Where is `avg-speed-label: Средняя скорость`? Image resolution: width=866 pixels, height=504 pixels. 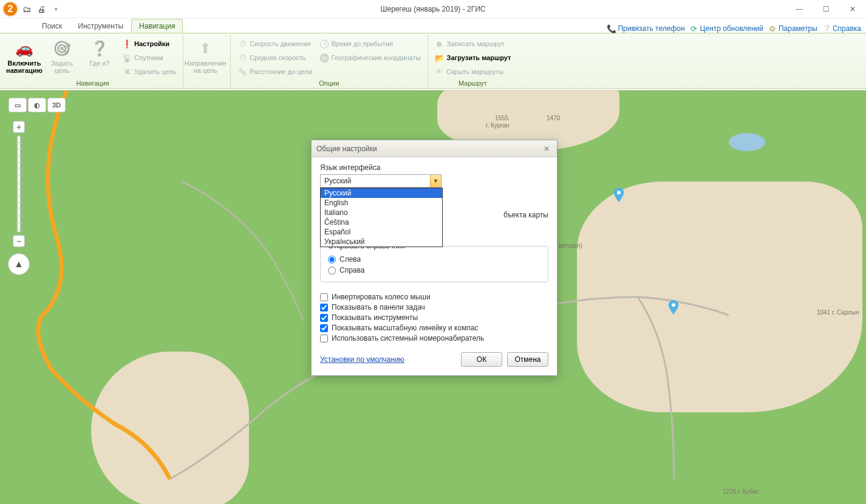
avg-speed-label: Средняя скорость is located at coordinates (278, 58).